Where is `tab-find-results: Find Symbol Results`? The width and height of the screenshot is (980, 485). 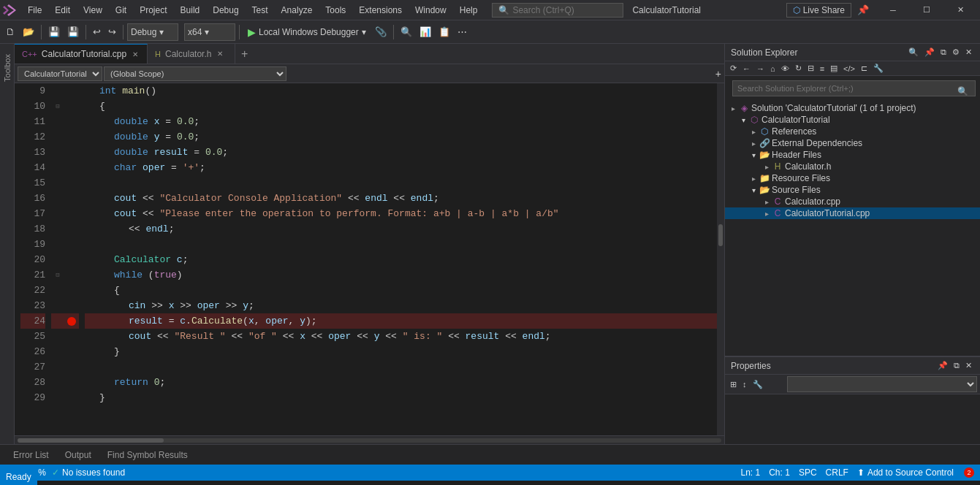
tab-find-results: Find Symbol Results is located at coordinates (148, 455).